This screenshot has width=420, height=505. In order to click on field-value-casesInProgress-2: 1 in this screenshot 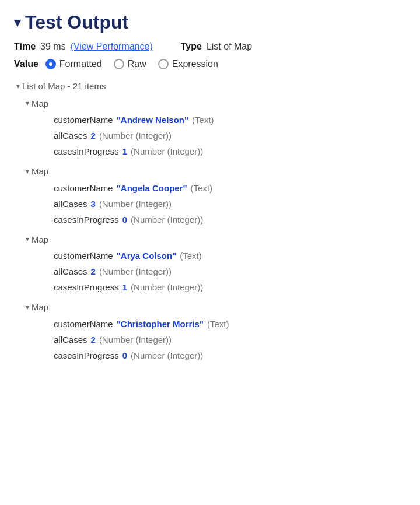, I will do `click(125, 287)`.